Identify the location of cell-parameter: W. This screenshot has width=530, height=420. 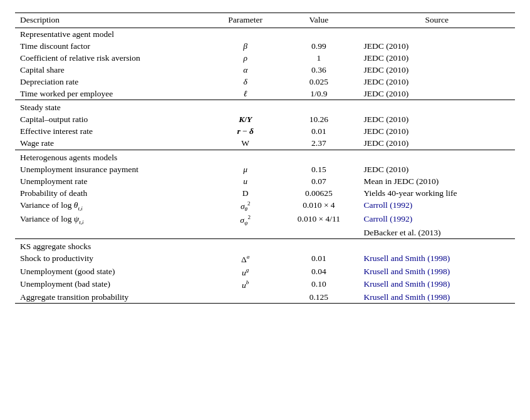
(246, 144).